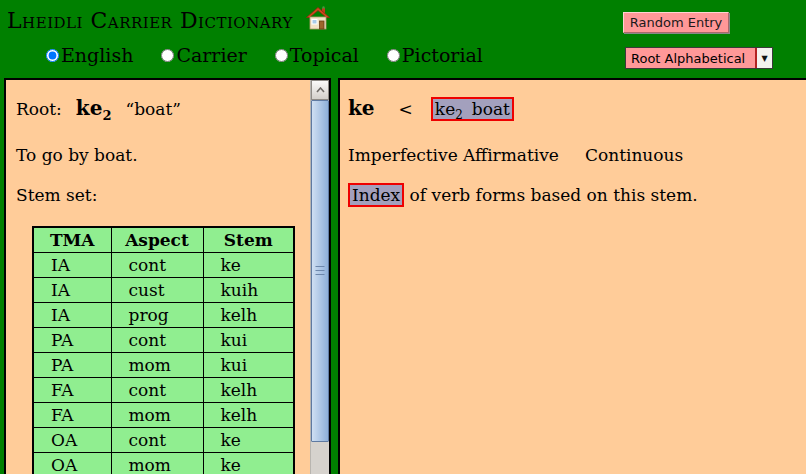 This screenshot has width=806, height=474. What do you see at coordinates (204, 55) in the screenshot?
I see `radio-option-carrier: Carrier` at bounding box center [204, 55].